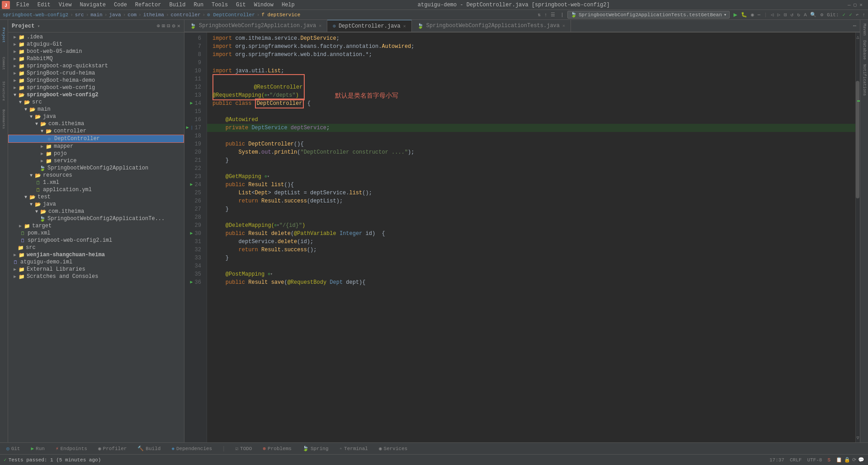 The height and width of the screenshot is (465, 868). What do you see at coordinates (256, 26) in the screenshot?
I see `tab-springapp: 🍃 SpringbootWebConfig2Application.java ✕` at bounding box center [256, 26].